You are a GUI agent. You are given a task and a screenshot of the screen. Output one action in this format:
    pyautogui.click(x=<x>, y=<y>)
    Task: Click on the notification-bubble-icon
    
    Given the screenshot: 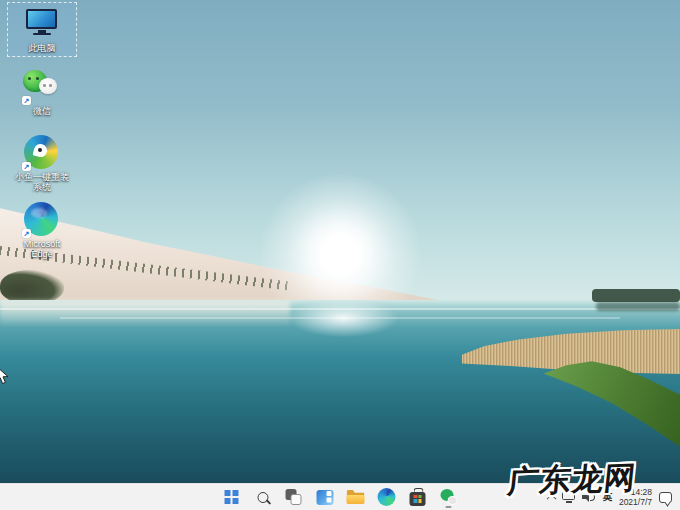 What is the action you would take?
    pyautogui.click(x=666, y=498)
    